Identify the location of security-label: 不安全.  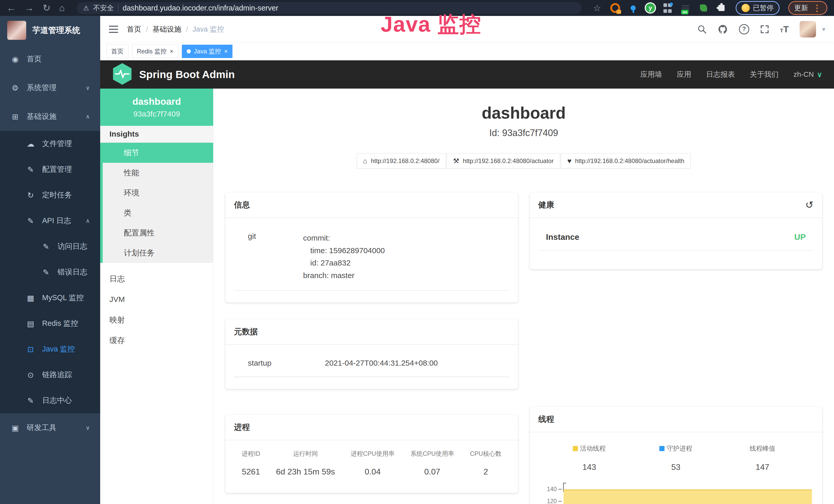
(104, 8).